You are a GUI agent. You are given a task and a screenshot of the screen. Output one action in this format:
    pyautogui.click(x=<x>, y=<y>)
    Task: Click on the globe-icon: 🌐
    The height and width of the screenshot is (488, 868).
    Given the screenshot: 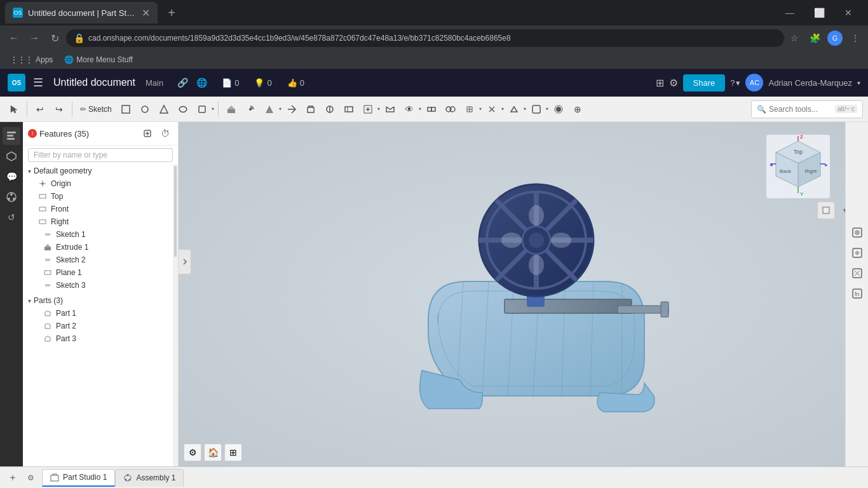 What is the action you would take?
    pyautogui.click(x=201, y=83)
    